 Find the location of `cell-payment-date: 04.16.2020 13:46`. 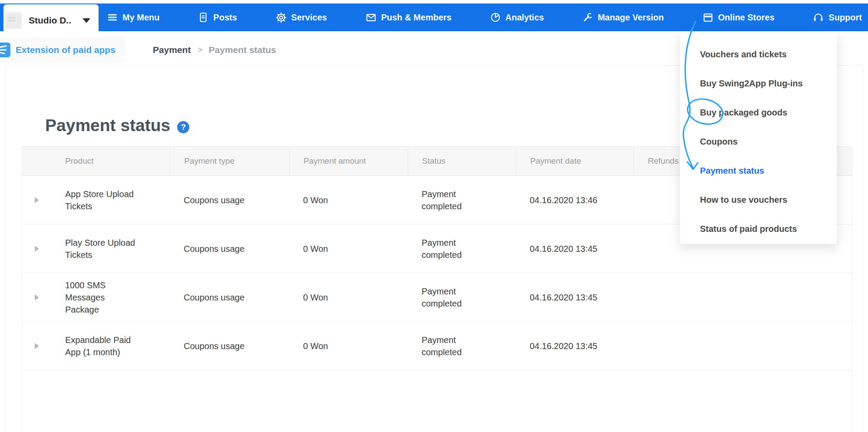

cell-payment-date: 04.16.2020 13:46 is located at coordinates (575, 200).